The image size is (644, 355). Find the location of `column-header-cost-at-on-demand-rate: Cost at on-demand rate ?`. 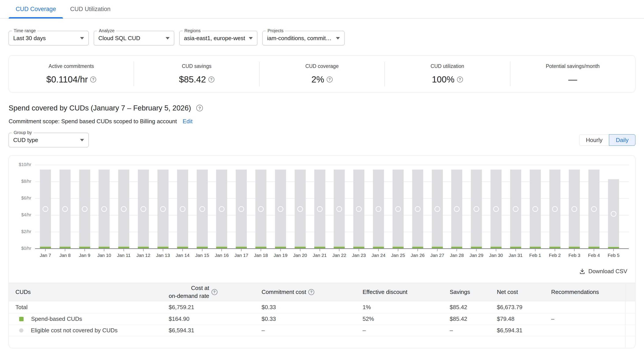

column-header-cost-at-on-demand-rate: Cost at on-demand rate ? is located at coordinates (215, 292).